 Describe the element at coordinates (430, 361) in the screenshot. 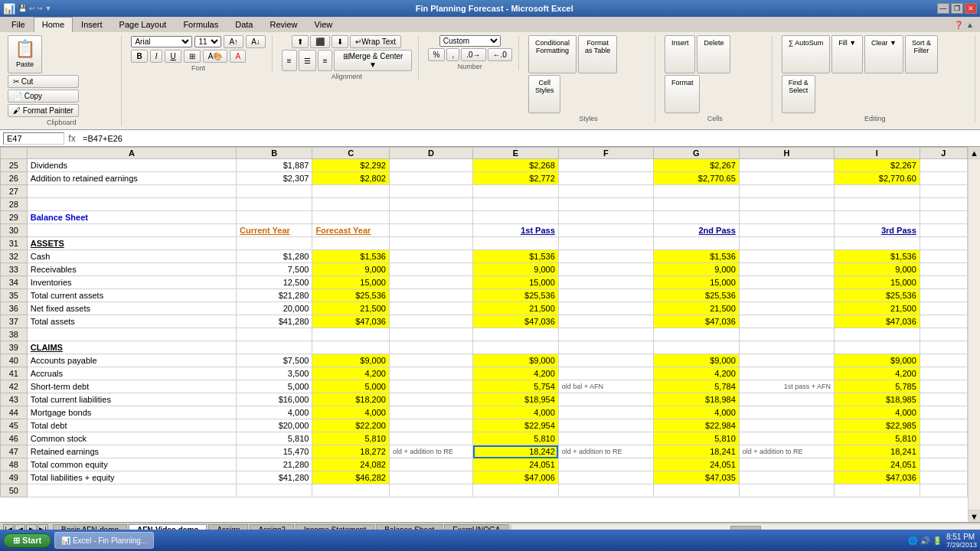

I see `cell-D40` at that location.